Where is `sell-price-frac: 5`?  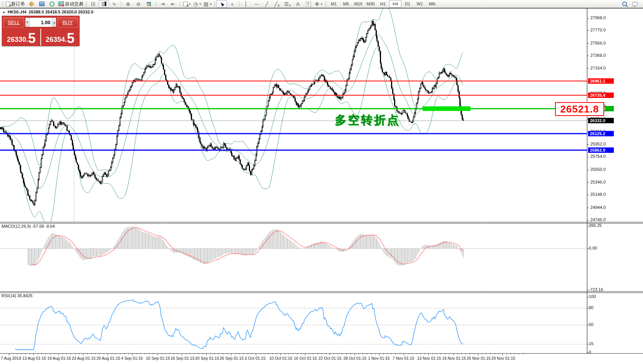
sell-price-frac: 5 is located at coordinates (32, 38).